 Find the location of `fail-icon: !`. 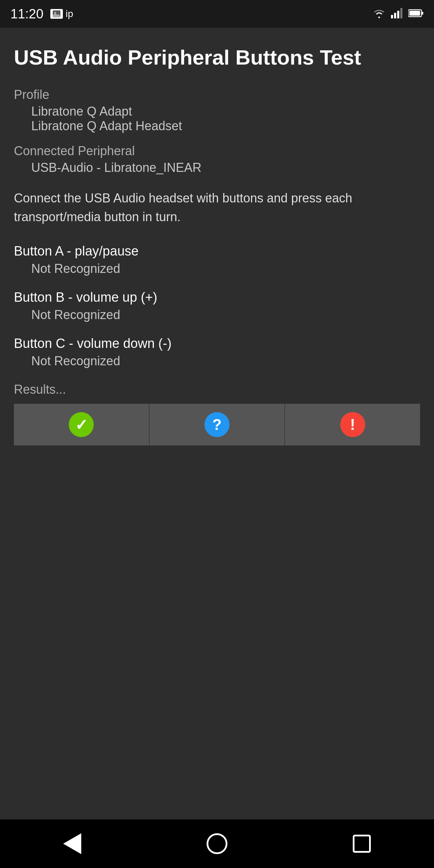

fail-icon: ! is located at coordinates (353, 425).